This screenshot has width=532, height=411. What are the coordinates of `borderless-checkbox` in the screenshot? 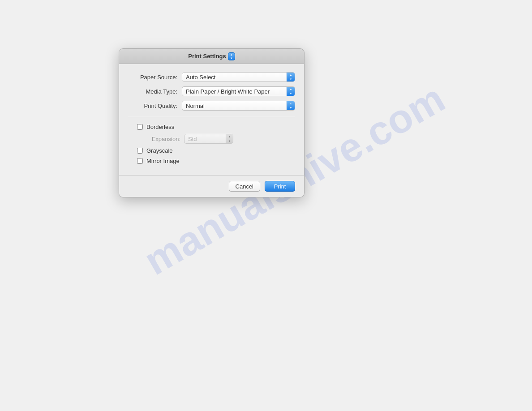 It's located at (140, 127).